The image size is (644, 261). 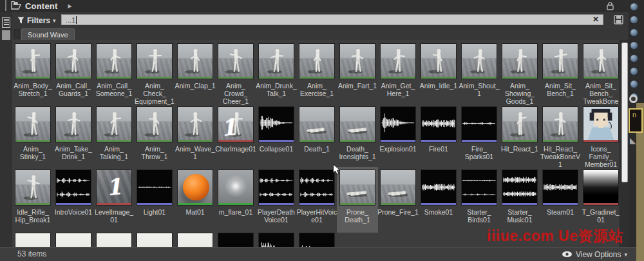 I want to click on asset-name: Icons_Family_Member01, so click(x=600, y=157).